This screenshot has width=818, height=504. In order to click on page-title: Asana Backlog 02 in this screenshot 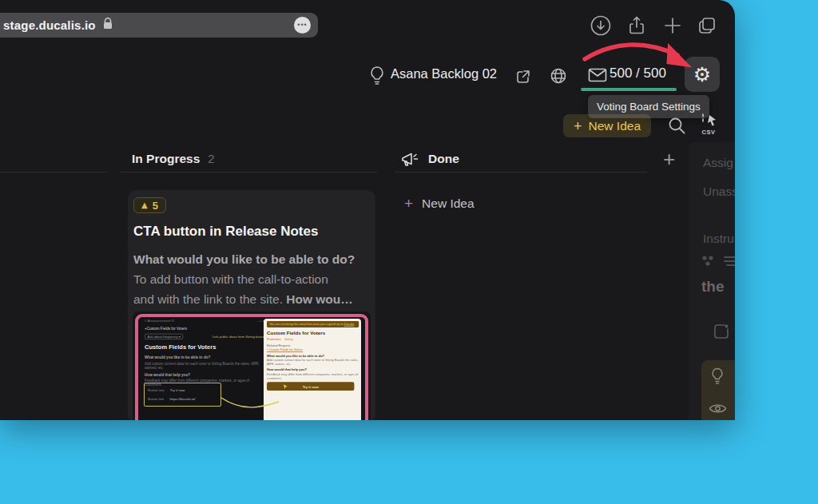, I will do `click(444, 73)`.